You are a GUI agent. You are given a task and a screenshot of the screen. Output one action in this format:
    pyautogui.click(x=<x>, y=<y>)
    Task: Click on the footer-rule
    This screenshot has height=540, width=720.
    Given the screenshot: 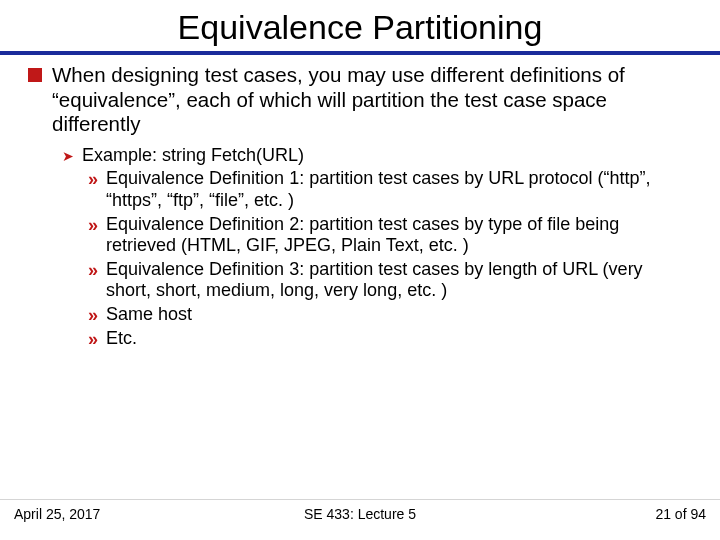 What is the action you would take?
    pyautogui.click(x=360, y=500)
    